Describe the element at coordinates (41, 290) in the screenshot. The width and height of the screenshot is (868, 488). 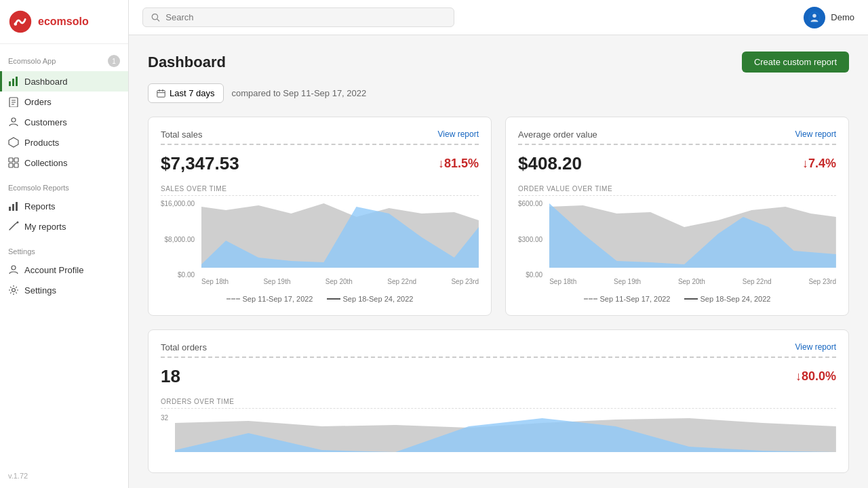
I see `sidebar-settings-label: Settings` at that location.